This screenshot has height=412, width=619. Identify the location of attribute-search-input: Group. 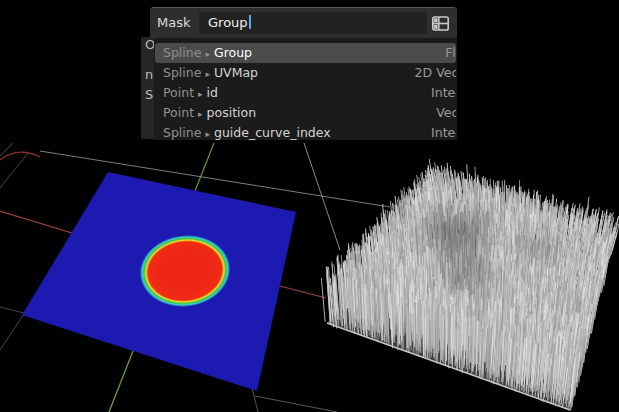
(313, 23).